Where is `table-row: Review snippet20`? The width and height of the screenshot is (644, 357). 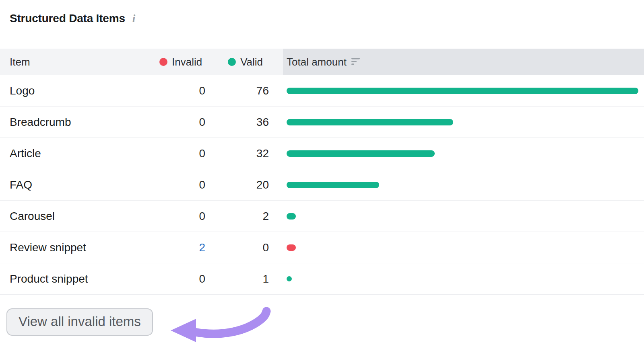
table-row: Review snippet20 is located at coordinates (322, 248).